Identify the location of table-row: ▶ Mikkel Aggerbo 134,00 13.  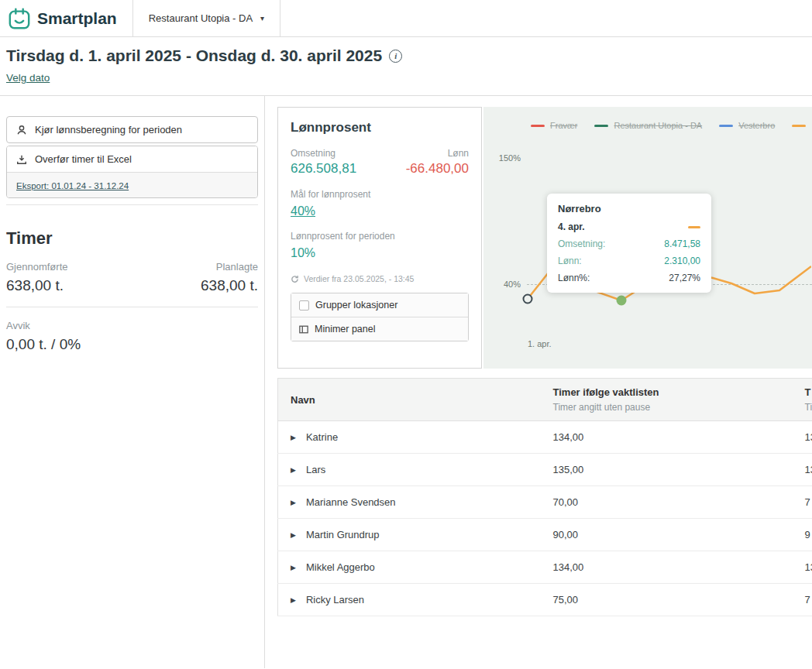
(545, 568).